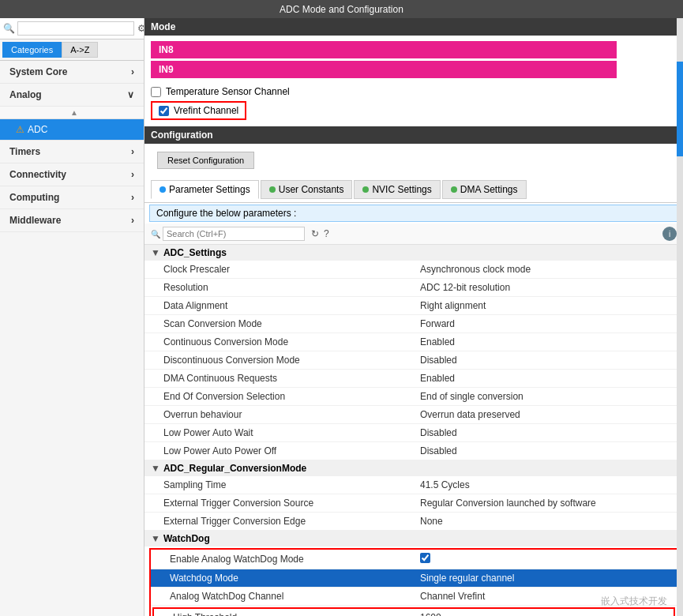  Describe the element at coordinates (548, 324) in the screenshot. I see `param-value: Forward` at that location.